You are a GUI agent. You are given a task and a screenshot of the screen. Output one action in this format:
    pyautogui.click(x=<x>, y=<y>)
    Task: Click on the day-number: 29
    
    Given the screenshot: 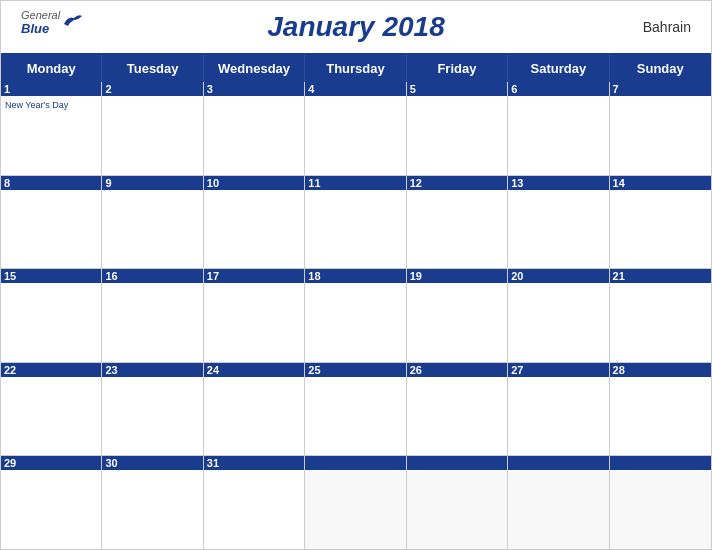 What is the action you would take?
    pyautogui.click(x=51, y=463)
    